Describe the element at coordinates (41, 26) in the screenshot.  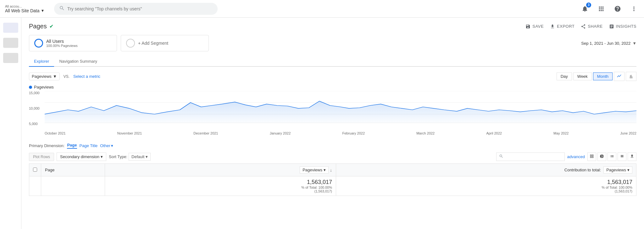
I see `page-title: Pages ✔` at that location.